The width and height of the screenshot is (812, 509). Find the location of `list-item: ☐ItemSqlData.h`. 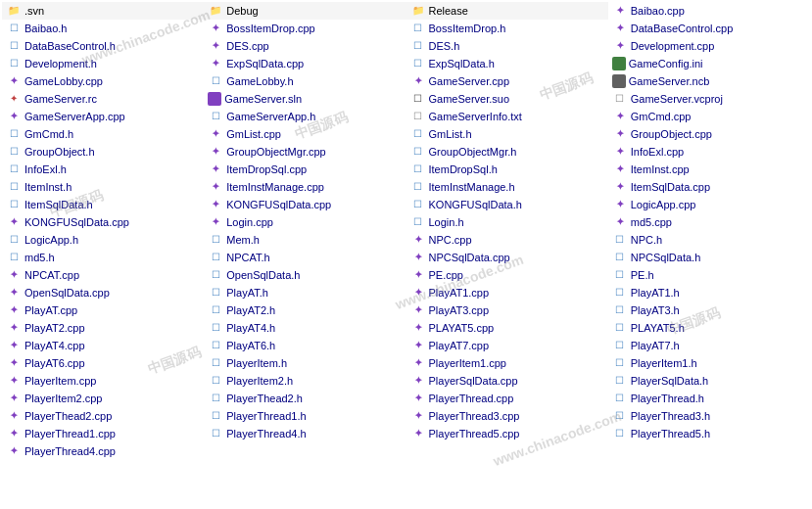

list-item: ☐ItemSqlData.h is located at coordinates (103, 205).